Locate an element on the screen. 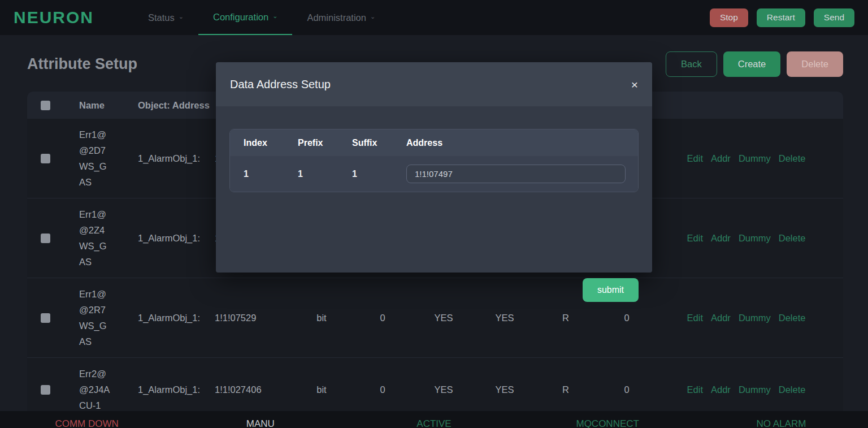 The height and width of the screenshot is (428, 868). name-cell: Err1@@2Z4WS_GAS is located at coordinates (108, 238).